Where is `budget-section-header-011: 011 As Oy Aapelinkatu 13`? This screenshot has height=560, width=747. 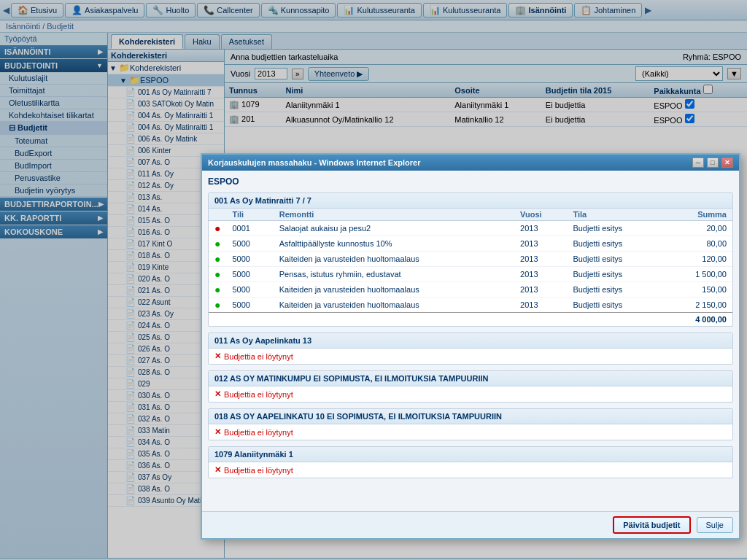 budget-section-header-011: 011 As Oy Aapelinkatu 13 is located at coordinates (471, 341).